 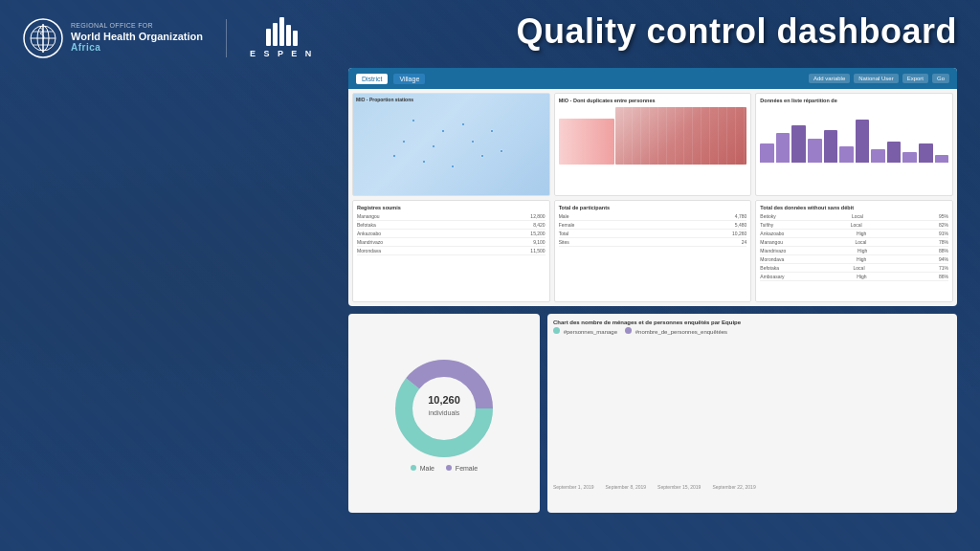 What do you see at coordinates (490, 34) in the screenshot?
I see `header: REGIONAL OFFICE FOR World Health Organiz…` at bounding box center [490, 34].